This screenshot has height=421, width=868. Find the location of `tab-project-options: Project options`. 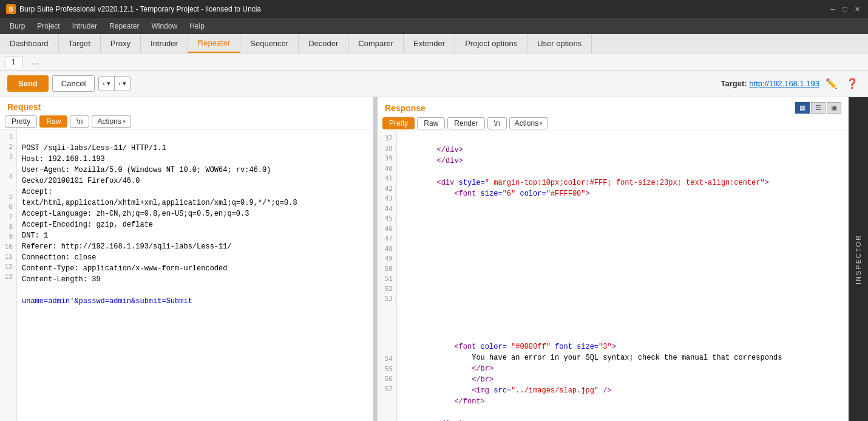

tab-project-options: Project options is located at coordinates (492, 44).